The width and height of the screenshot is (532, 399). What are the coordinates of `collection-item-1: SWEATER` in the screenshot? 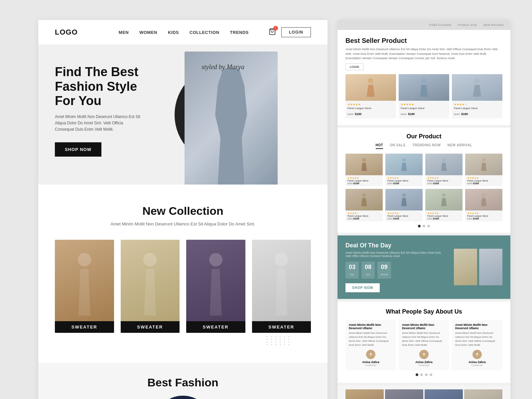 It's located at (84, 286).